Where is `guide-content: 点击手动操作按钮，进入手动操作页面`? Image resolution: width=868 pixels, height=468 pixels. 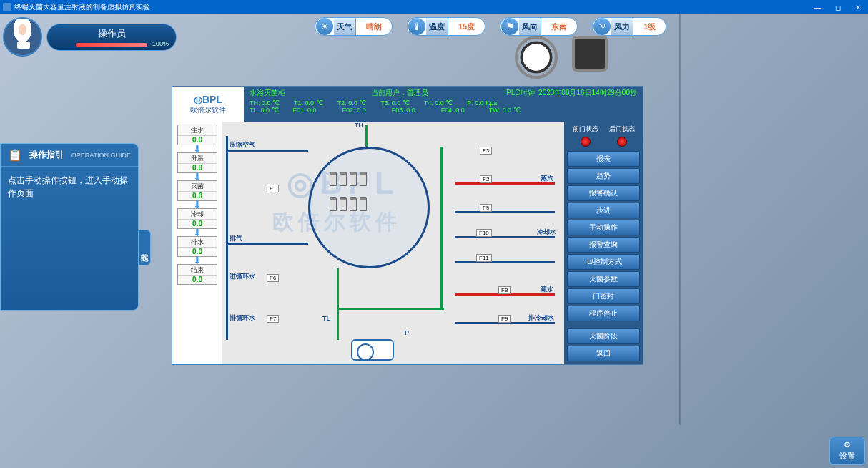 guide-content: 点击手动操作按钮，进入手动操作页面 is located at coordinates (69, 238).